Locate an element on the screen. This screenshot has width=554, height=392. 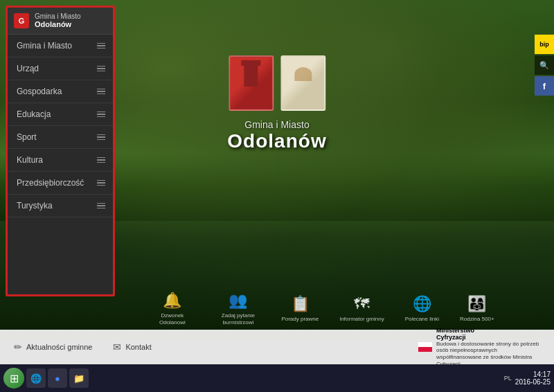
bottom-icon-label: Rodzina 500+ is located at coordinates (477, 319).